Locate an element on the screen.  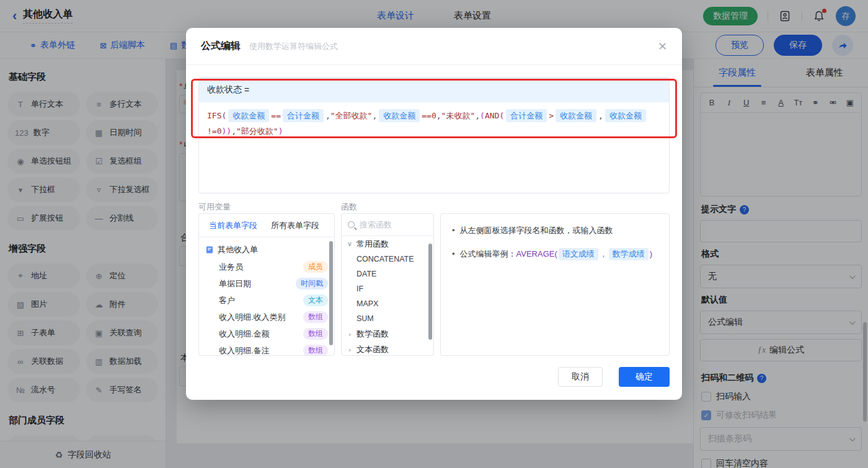
variable-row: 收入明细.收入类别 数组 is located at coordinates (267, 317).